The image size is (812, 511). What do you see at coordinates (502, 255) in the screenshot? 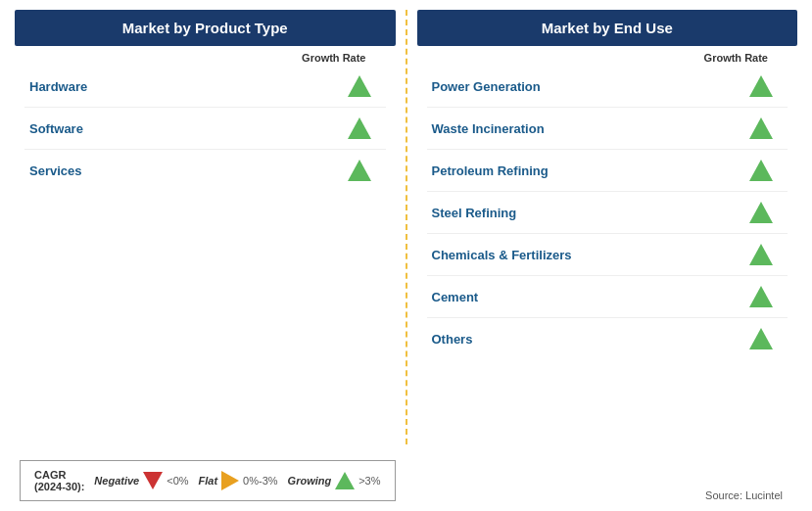
I see `chemicals-fertilizers-label: Chemicals & Fertilizers` at bounding box center [502, 255].